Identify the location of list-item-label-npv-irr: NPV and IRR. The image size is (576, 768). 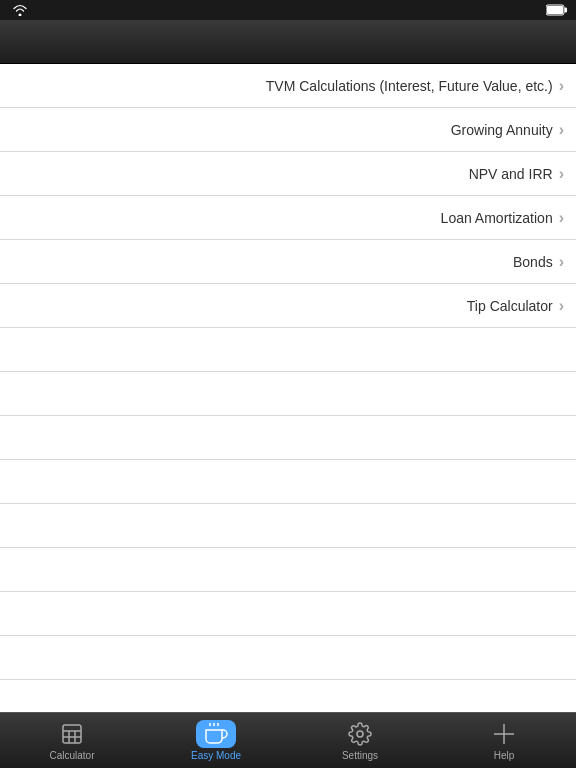
(284, 174).